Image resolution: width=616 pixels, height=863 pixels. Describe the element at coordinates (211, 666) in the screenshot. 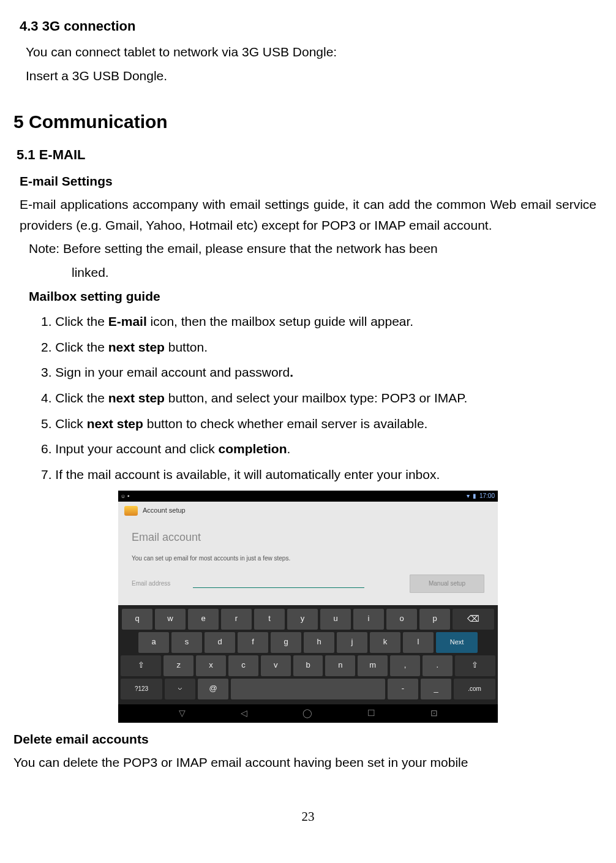

I see `key-x: x` at that location.